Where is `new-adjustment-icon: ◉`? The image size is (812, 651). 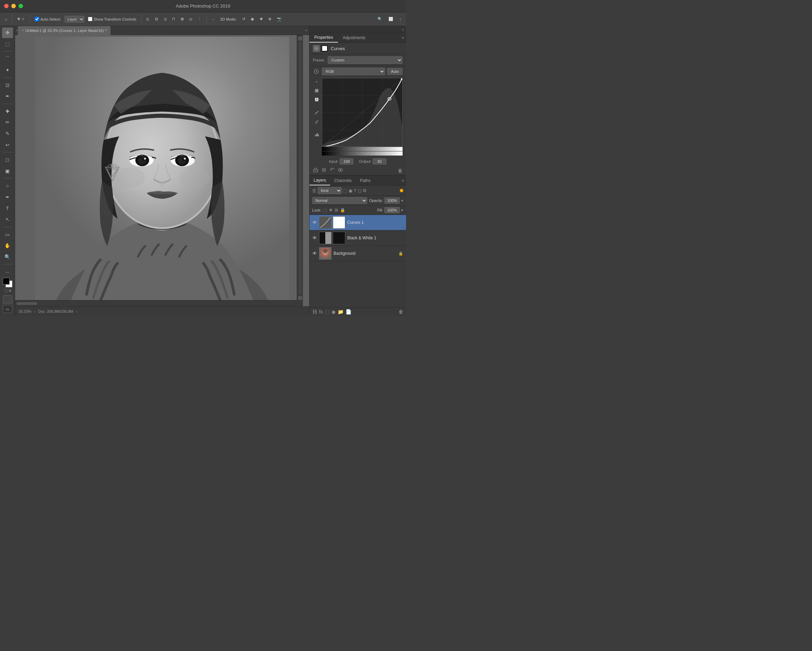
new-adjustment-icon: ◉ is located at coordinates (334, 312).